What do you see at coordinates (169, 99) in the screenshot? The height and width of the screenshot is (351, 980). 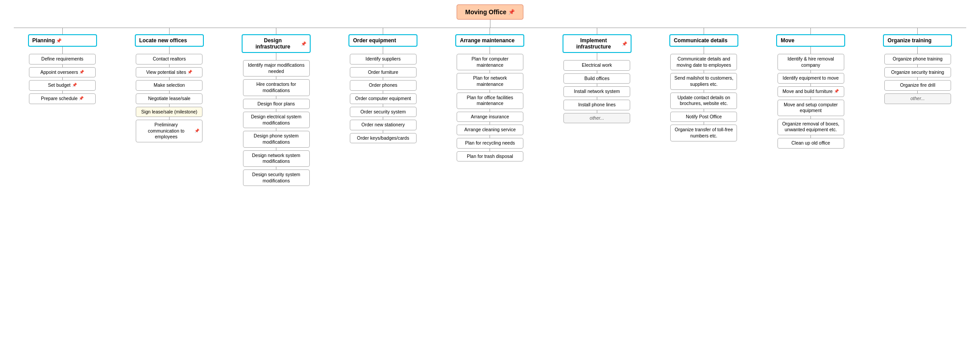 I see `item-label: Negotiate lease/sale` at bounding box center [169, 99].